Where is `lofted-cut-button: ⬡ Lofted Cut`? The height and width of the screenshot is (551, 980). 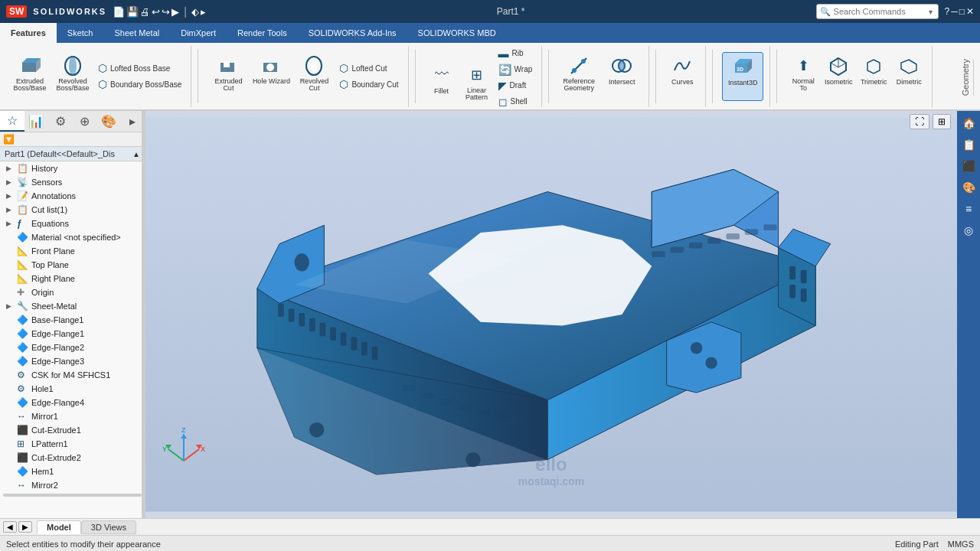 lofted-cut-button: ⬡ Lofted Cut is located at coordinates (369, 68).